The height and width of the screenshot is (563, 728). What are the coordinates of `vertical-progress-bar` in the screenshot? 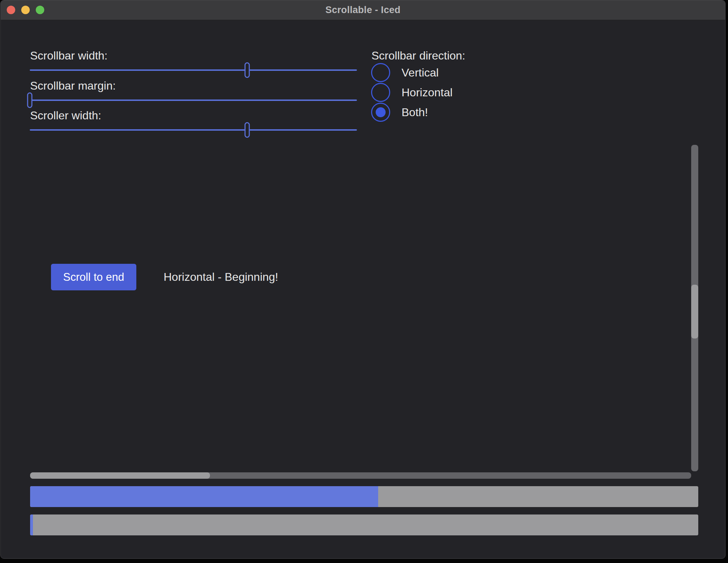 It's located at (364, 525).